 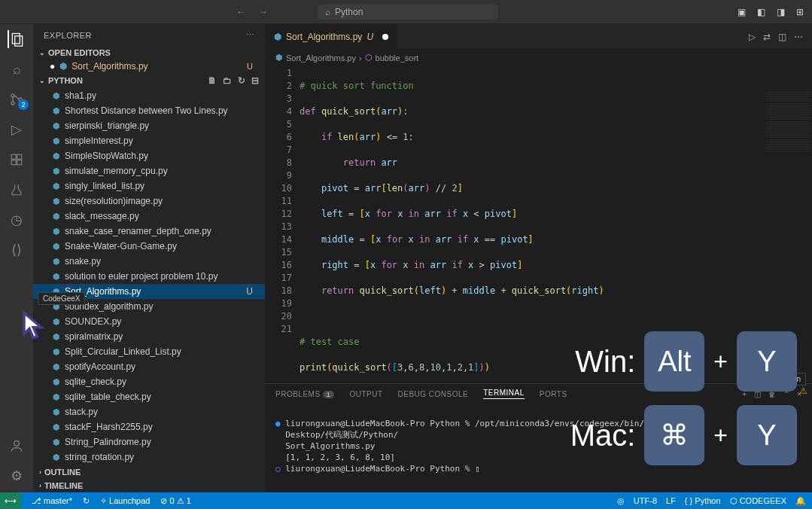 I want to click on open-editor-item: ● ⬢ Sort_Algorithms.py U, so click(x=149, y=66).